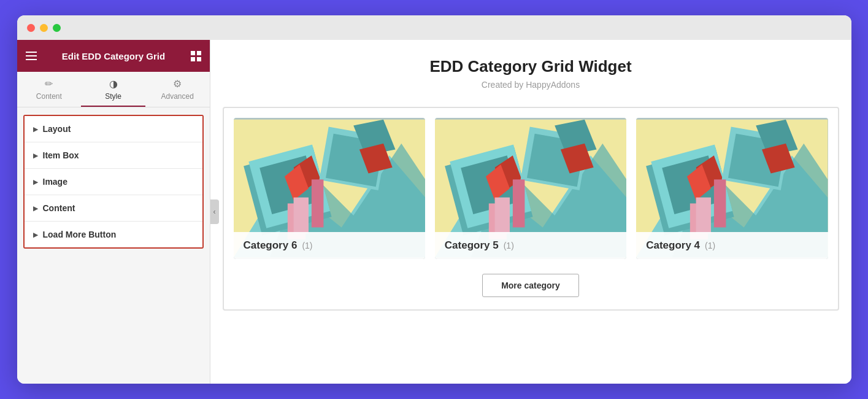 Image resolution: width=868 pixels, height=399 pixels. What do you see at coordinates (271, 246) in the screenshot?
I see `category-6-name: Category 6` at bounding box center [271, 246].